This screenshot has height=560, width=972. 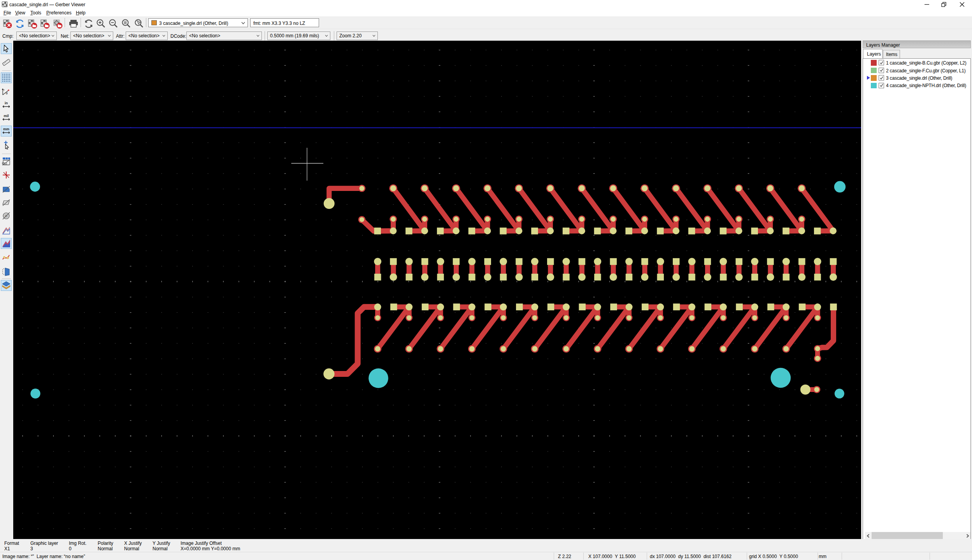 What do you see at coordinates (4, 90) in the screenshot?
I see `svg-text: r` at bounding box center [4, 90].